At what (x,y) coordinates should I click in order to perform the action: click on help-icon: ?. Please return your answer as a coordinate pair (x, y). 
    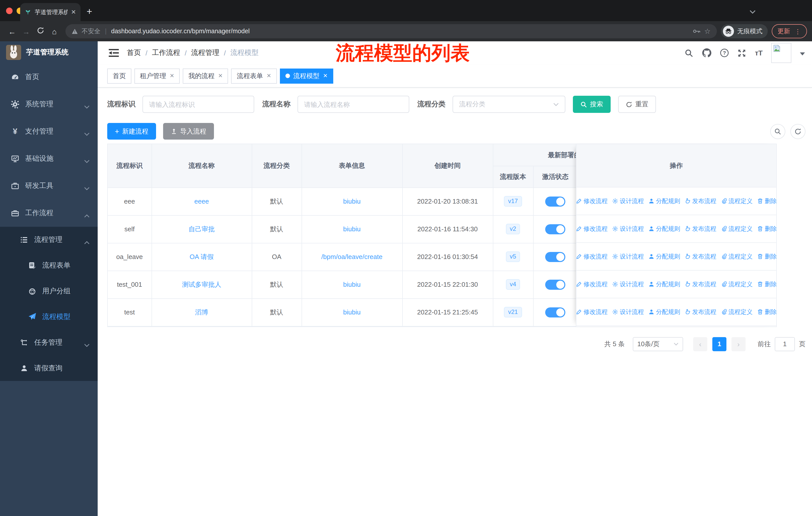
    Looking at the image, I should click on (724, 53).